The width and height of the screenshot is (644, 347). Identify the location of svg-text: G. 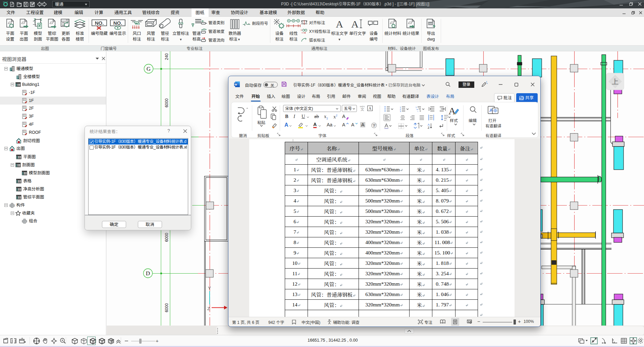
(149, 69).